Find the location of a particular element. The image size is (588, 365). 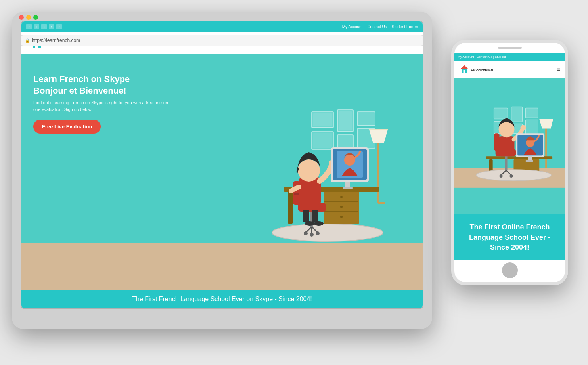

hero-content: Learn French on Skype Bonjour et Bienven… is located at coordinates (105, 101).